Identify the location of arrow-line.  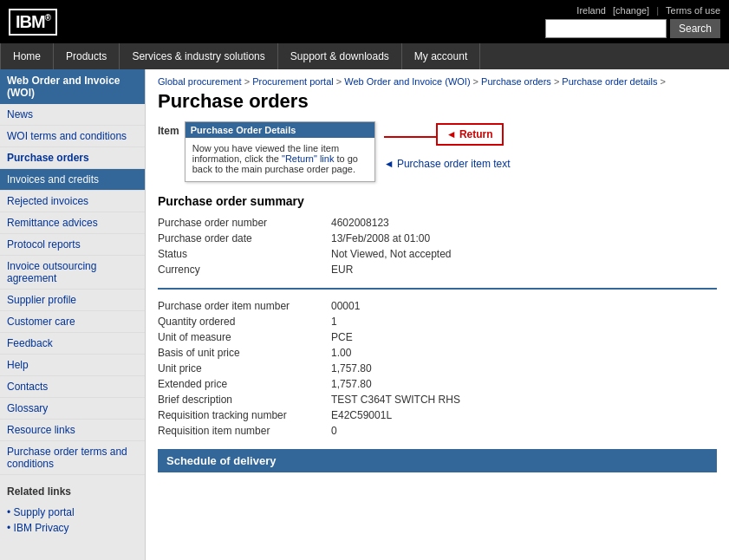
(410, 137).